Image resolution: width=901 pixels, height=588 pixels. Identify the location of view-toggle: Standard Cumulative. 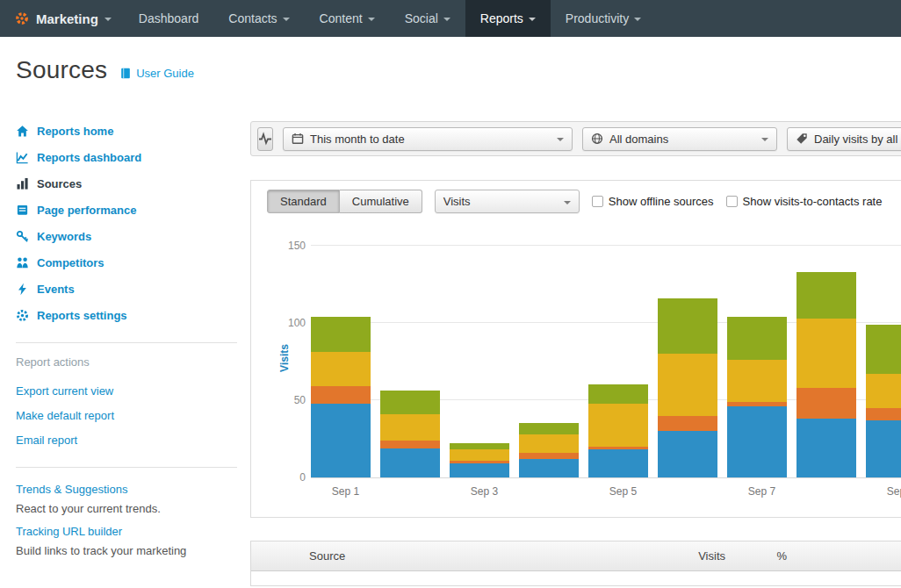
(344, 202).